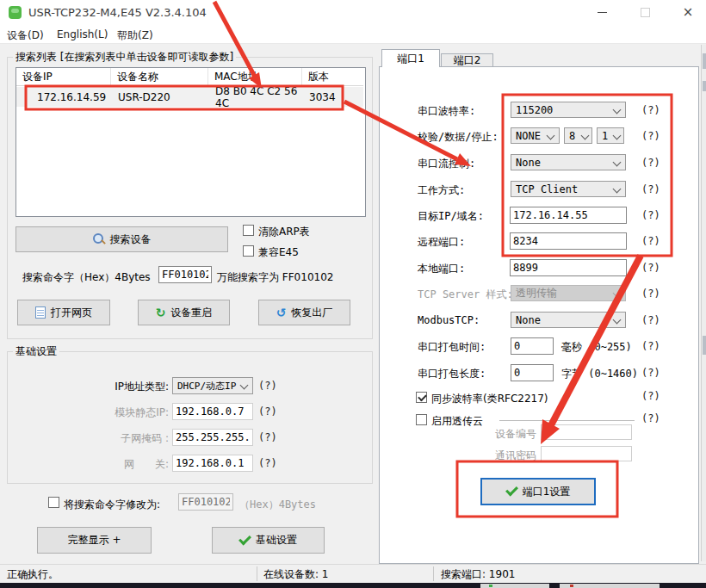 The height and width of the screenshot is (588, 706). Describe the element at coordinates (651, 373) in the screenshot. I see `pack-length-help: (?)` at that location.